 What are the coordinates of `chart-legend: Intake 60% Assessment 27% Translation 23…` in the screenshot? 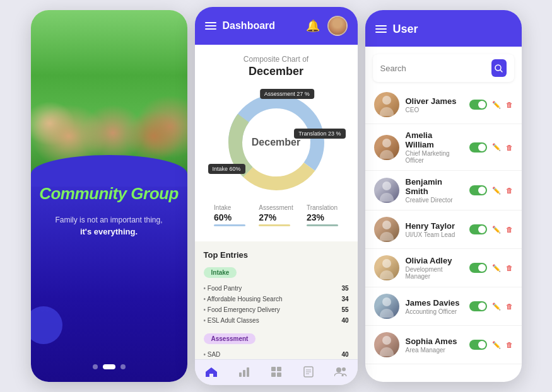 It's located at (276, 216).